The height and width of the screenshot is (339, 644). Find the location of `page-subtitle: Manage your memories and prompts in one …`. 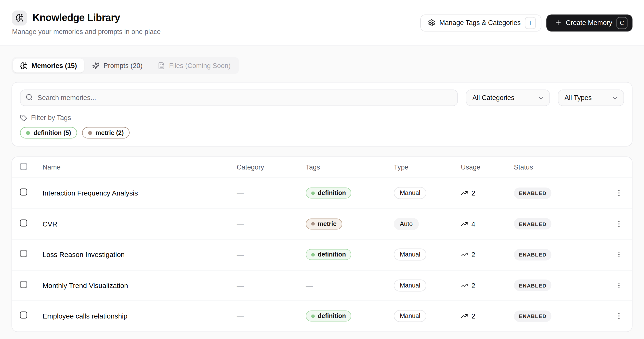

page-subtitle: Manage your memories and prompts in one … is located at coordinates (86, 32).